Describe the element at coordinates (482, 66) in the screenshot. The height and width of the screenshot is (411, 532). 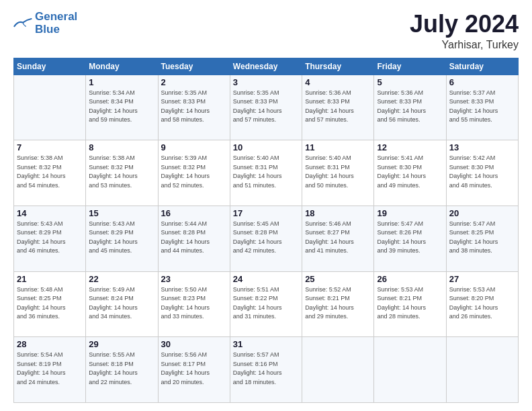
I see `calendar-header-saturday: Saturday` at that location.